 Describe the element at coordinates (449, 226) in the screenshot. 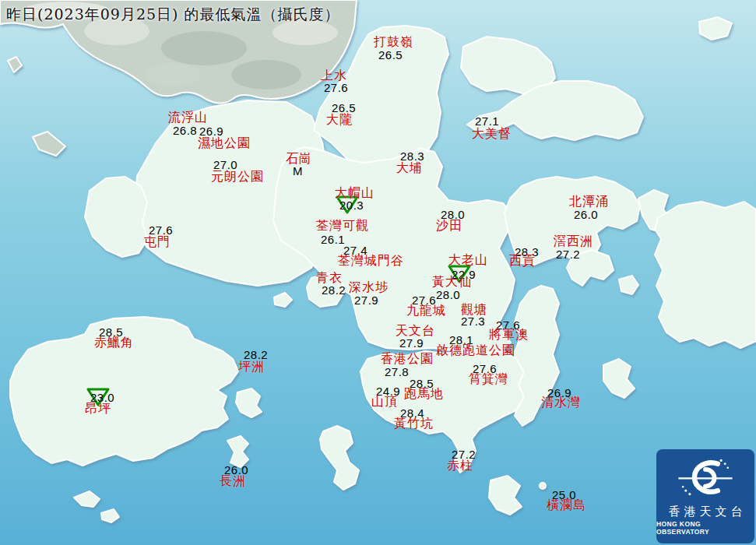

I see `station-name: 沙田` at that location.